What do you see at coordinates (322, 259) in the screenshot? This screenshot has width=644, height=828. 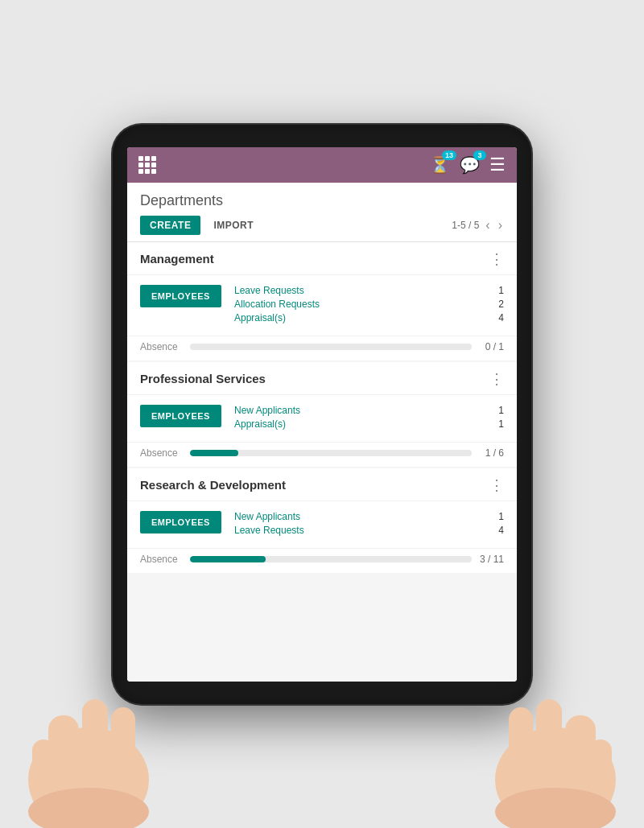 I see `dept-card-header: Management⋮` at bounding box center [322, 259].